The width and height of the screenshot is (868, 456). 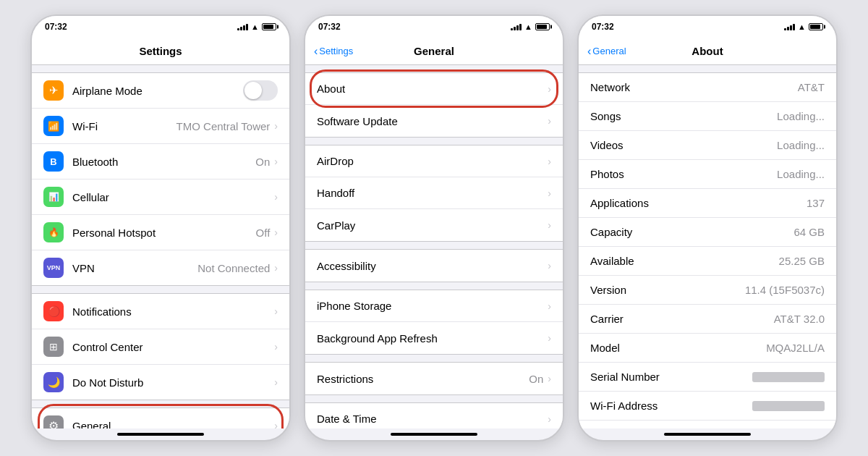 What do you see at coordinates (174, 347) in the screenshot?
I see `controlcenter-label: Control Center` at bounding box center [174, 347].